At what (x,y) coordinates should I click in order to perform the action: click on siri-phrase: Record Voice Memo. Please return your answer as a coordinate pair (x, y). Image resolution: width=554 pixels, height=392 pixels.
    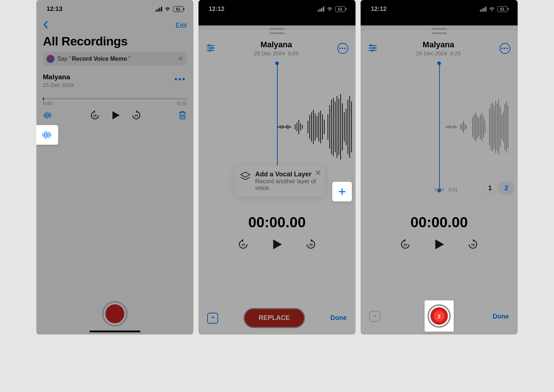
    Looking at the image, I should click on (100, 59).